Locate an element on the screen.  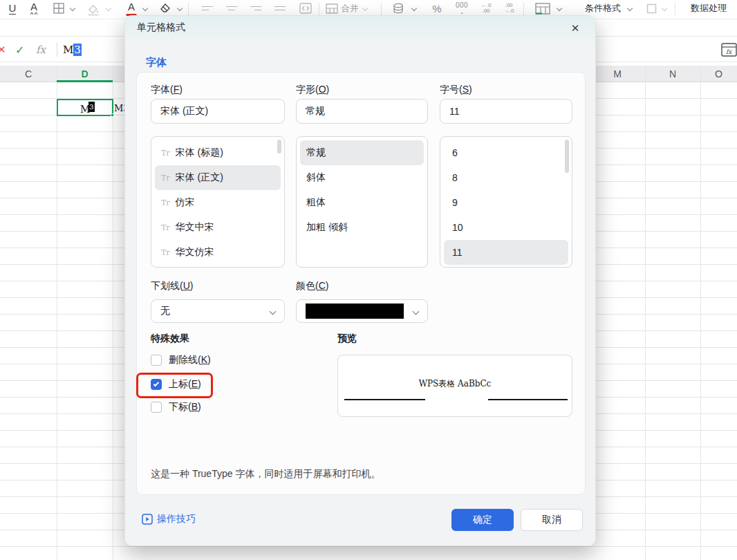
justify-icon is located at coordinates (280, 8).